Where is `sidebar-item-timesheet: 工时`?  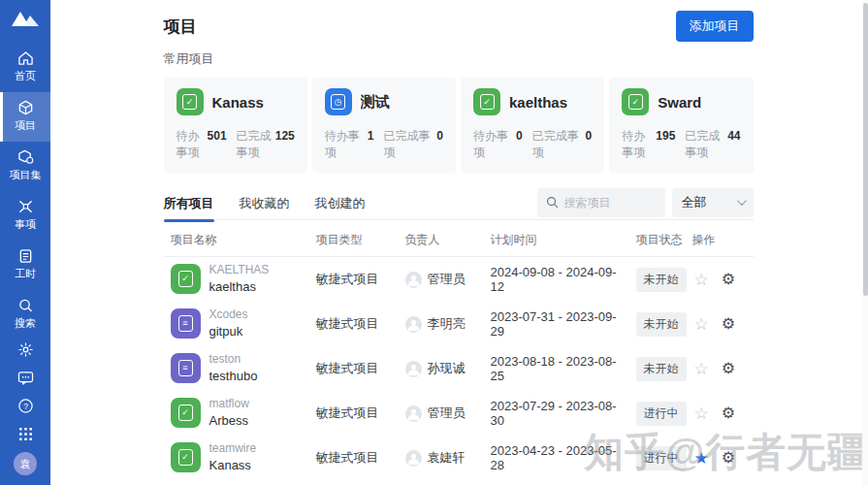 sidebar-item-timesheet: 工时 is located at coordinates (25, 266).